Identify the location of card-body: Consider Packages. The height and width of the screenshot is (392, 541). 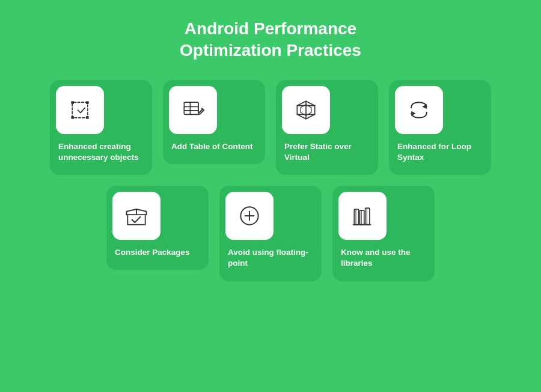
(157, 228).